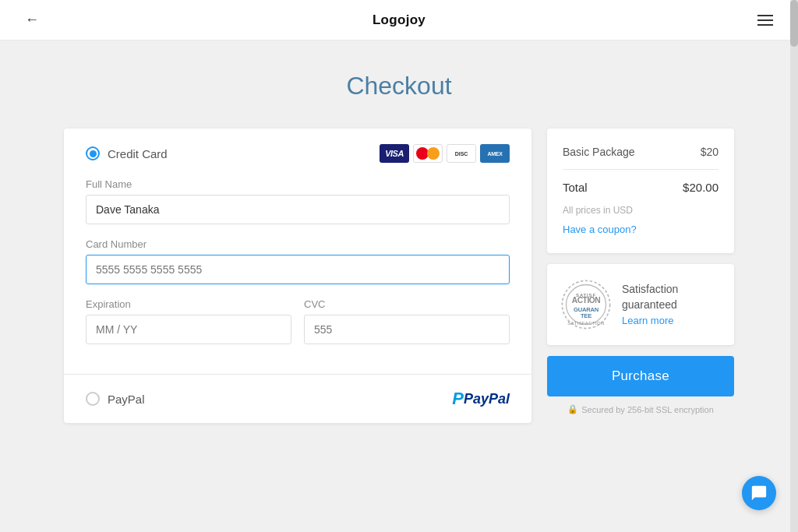 This screenshot has width=798, height=532. Describe the element at coordinates (641, 271) in the screenshot. I see `right-panel: Basic Package $20 Total $20.00 All price…` at that location.